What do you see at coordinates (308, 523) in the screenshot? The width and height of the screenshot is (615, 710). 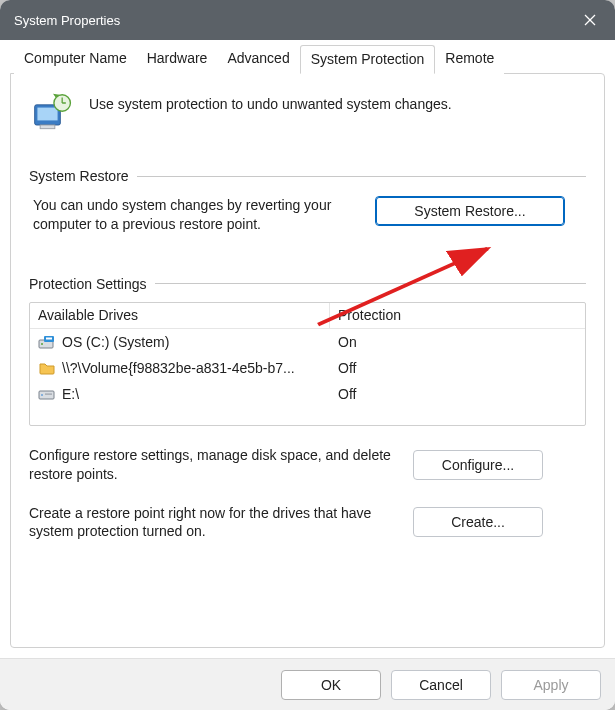 I see `create-row: Create a restore point right now for the…` at bounding box center [308, 523].